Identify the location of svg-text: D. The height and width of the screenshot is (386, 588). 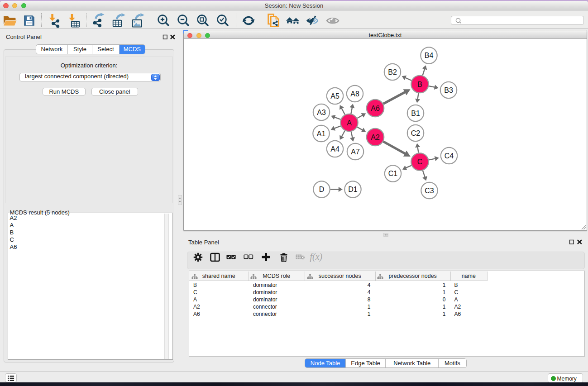
(322, 189).